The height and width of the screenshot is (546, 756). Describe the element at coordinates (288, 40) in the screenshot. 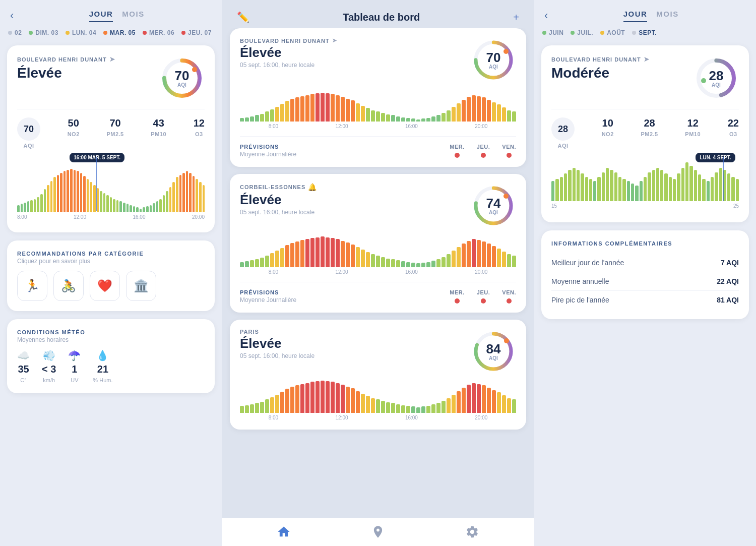

I see `center-card-0-location: BOULEVARD HENRI DUNANT ➤` at that location.